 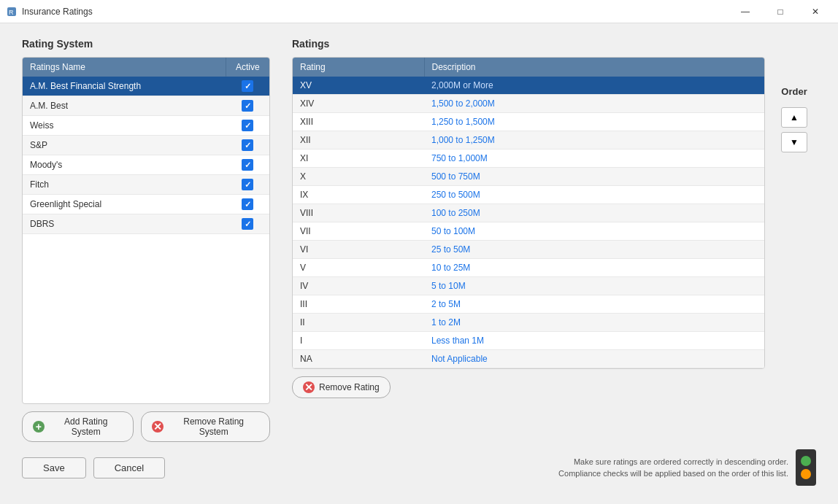 I want to click on ratings-row: IV 5 to 10M, so click(x=528, y=286).